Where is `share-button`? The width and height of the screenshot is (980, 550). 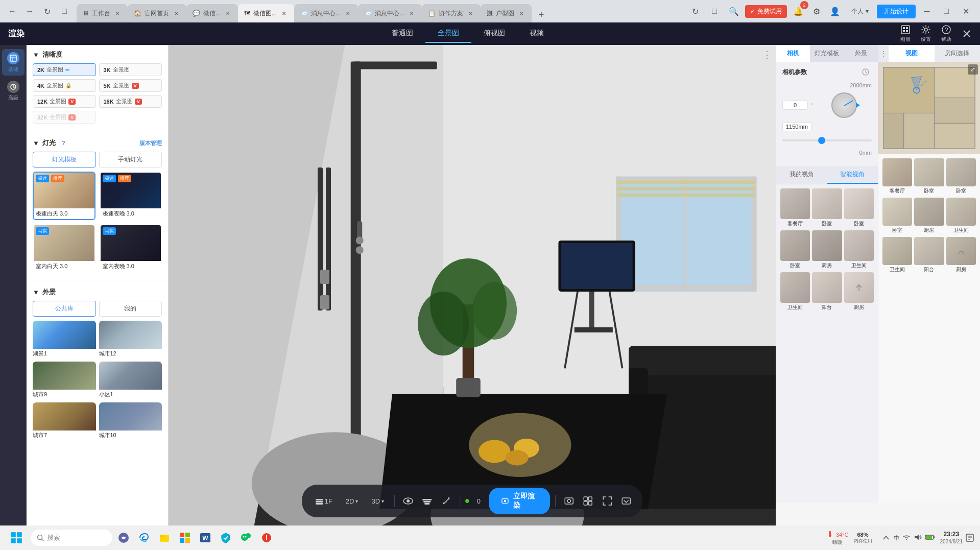 share-button is located at coordinates (627, 501).